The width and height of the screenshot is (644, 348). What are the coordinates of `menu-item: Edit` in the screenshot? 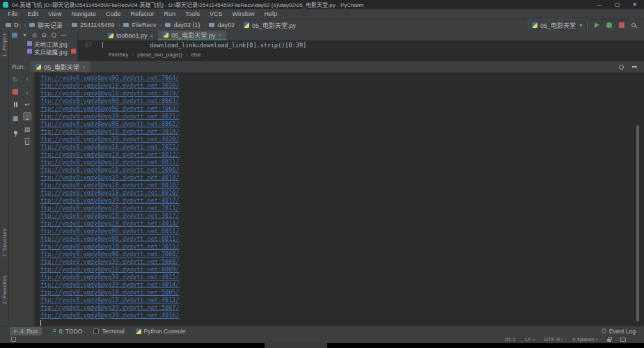 It's located at (33, 14).